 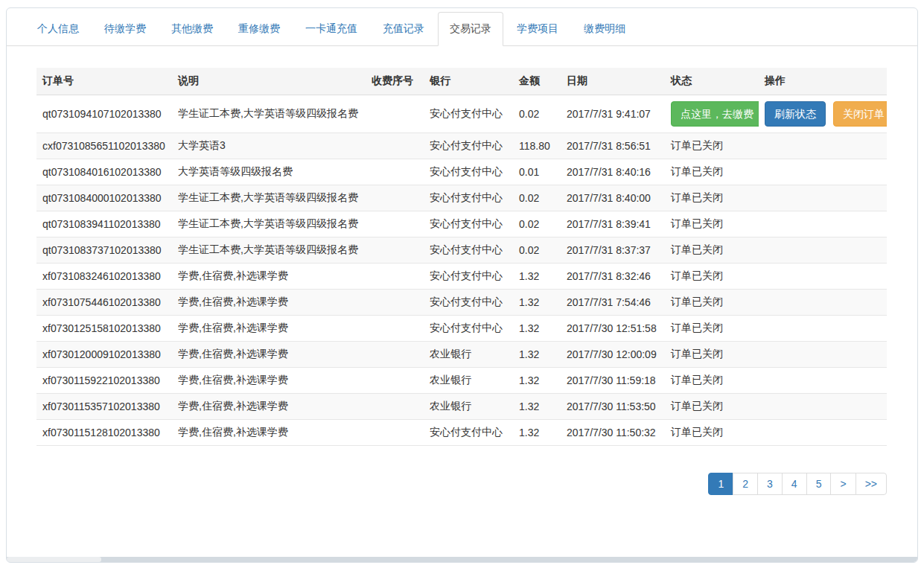 I want to click on close-order-button: 关闭订单, so click(x=860, y=114).